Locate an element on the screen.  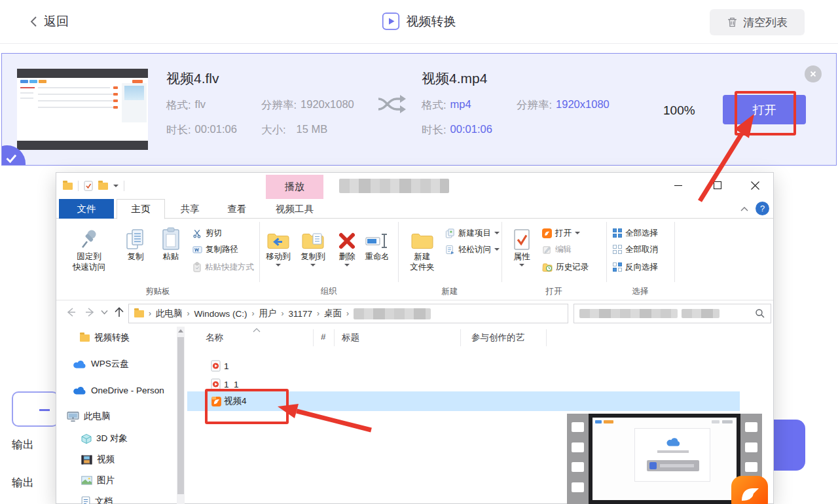
select-none-button: 全部取消 is located at coordinates (635, 249).